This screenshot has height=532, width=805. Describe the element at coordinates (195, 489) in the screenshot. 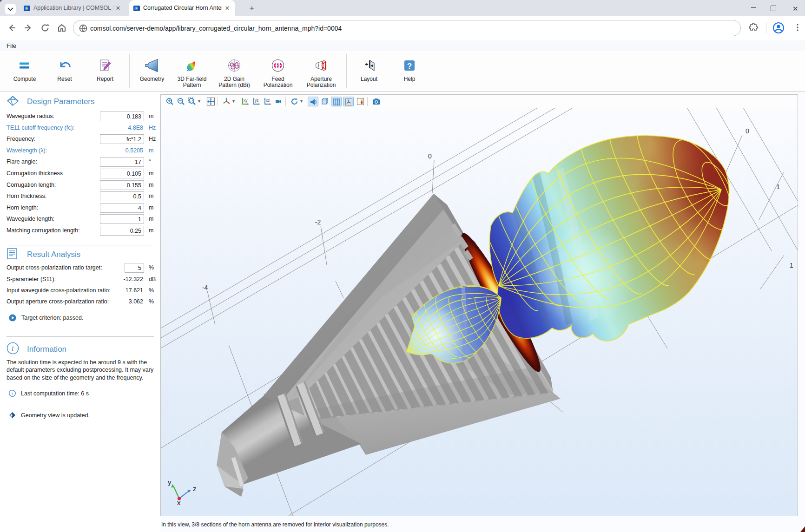

I see `svg-text: z` at that location.